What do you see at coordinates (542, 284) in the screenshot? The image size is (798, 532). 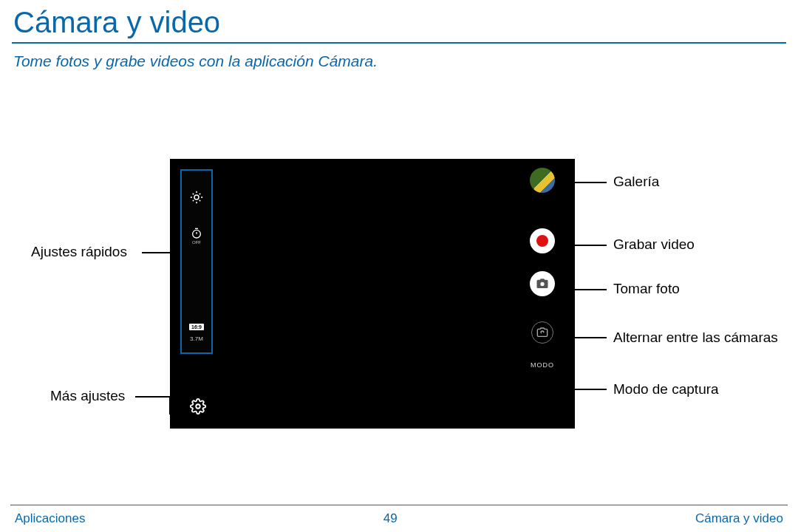 I see `camera-icon` at bounding box center [542, 284].